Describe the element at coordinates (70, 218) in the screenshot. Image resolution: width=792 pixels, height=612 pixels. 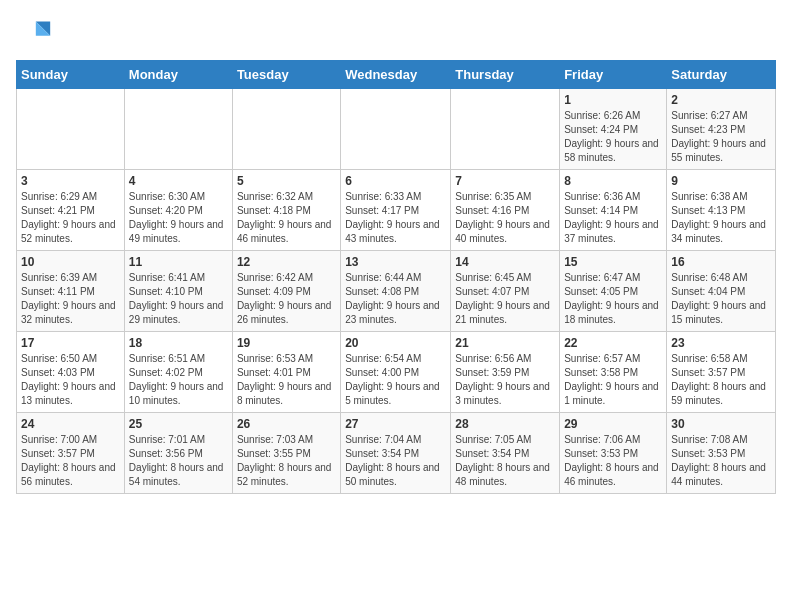
I see `day-info: Sunrise: 6:29 AM Sunset: 4:21 PM Dayligh…` at that location.